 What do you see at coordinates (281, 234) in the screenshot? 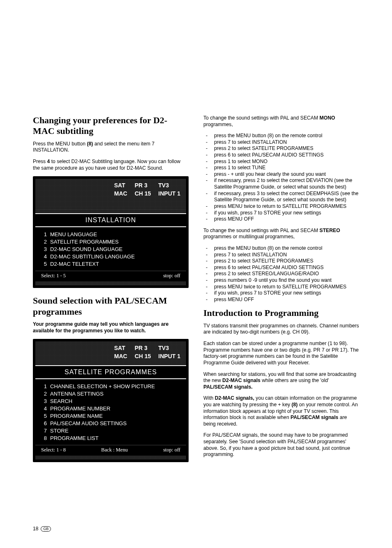
I see `para-stereo-lead: To change the sound settings with PAL an…` at bounding box center [281, 234].